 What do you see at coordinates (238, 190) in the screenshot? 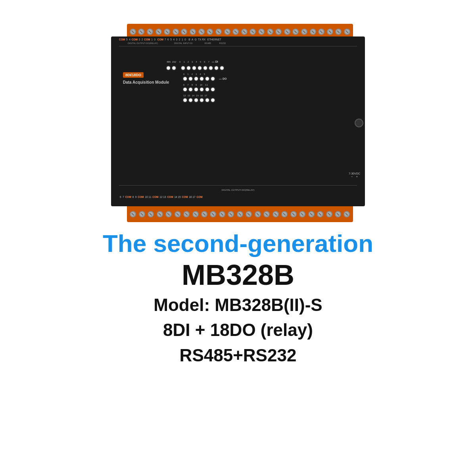
I see `bottom-section-label: DIGITAL OUTPUT-DO(RELAY)` at bounding box center [238, 190].